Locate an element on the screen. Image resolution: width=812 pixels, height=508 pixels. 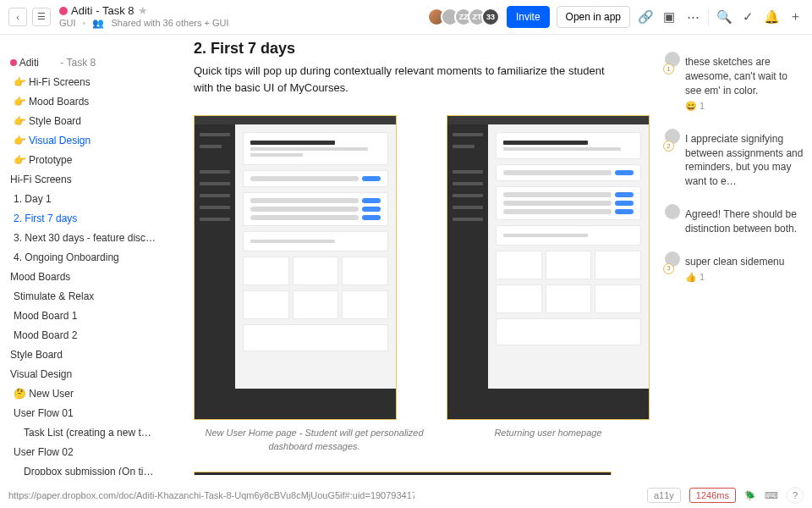
star-icon: ★ is located at coordinates (143, 11).